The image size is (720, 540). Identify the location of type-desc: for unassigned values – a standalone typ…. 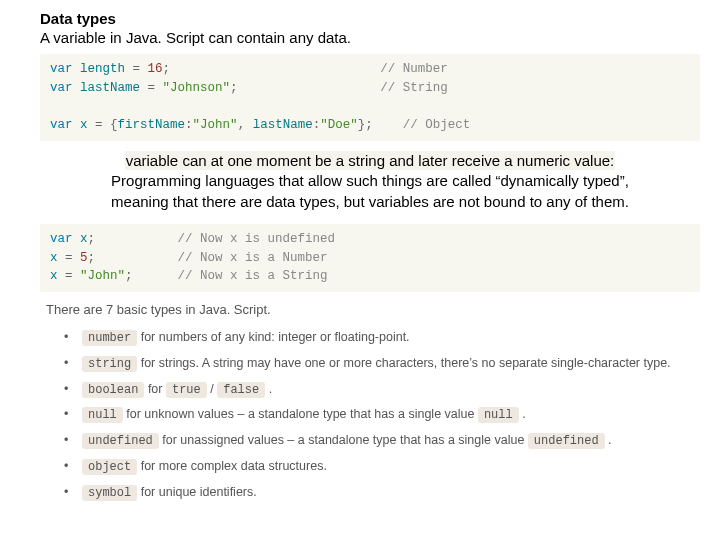
(344, 440).